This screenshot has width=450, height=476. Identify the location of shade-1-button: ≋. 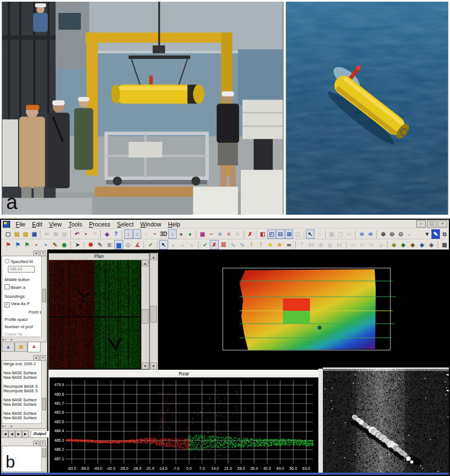
(362, 234).